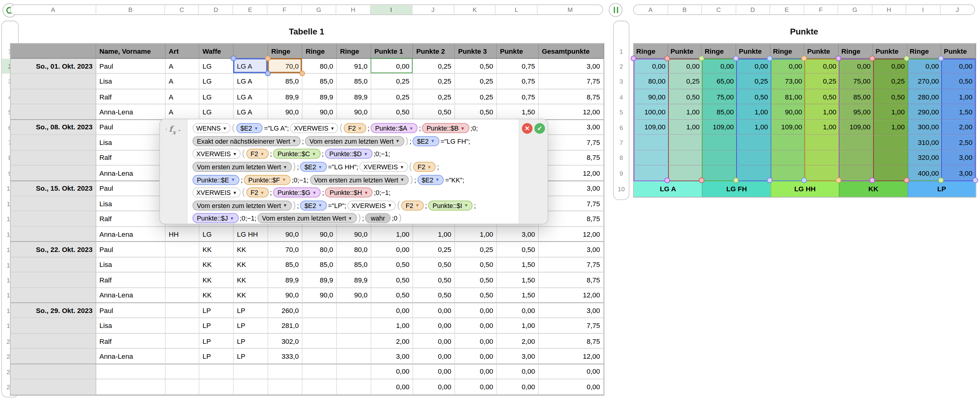 The height and width of the screenshot is (399, 980). I want to click on t1-cell-I5: 0,50, so click(392, 112).